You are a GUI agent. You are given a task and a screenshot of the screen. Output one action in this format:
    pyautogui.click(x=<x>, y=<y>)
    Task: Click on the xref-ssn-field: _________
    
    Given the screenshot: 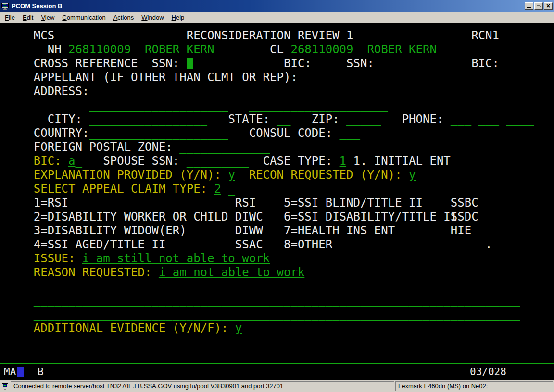 What is the action you would take?
    pyautogui.click(x=225, y=63)
    